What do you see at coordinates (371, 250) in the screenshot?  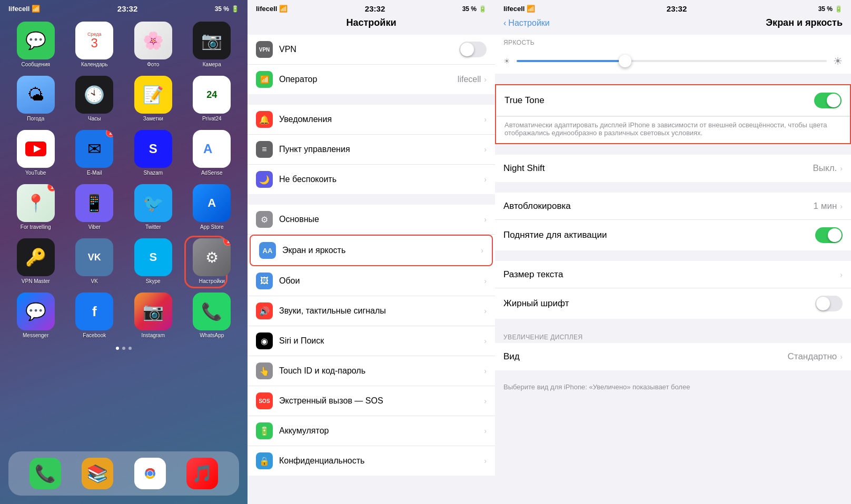 I see `settings-item-display: AA Экран и яркость ›` at bounding box center [371, 250].